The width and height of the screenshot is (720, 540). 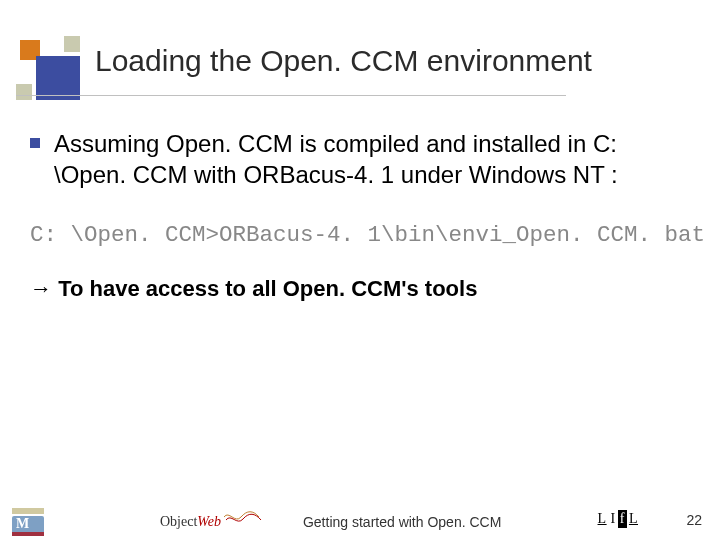 I want to click on bullet-square-icon, so click(x=35, y=143).